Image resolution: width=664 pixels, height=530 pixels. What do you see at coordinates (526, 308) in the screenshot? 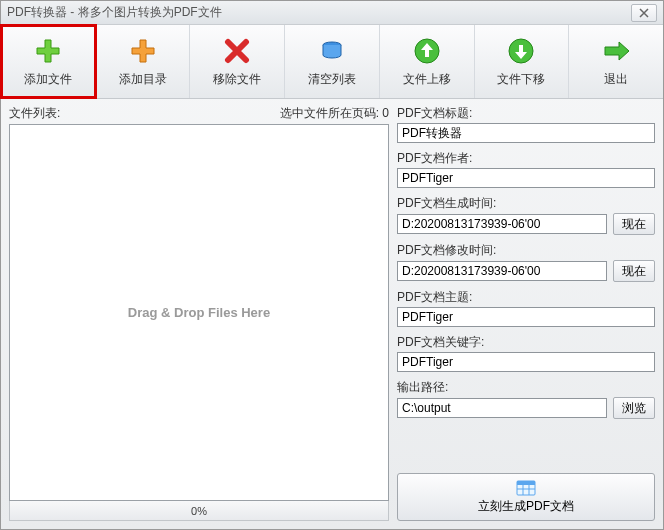
I see `field-subject: PDF文档主题:` at bounding box center [526, 308].